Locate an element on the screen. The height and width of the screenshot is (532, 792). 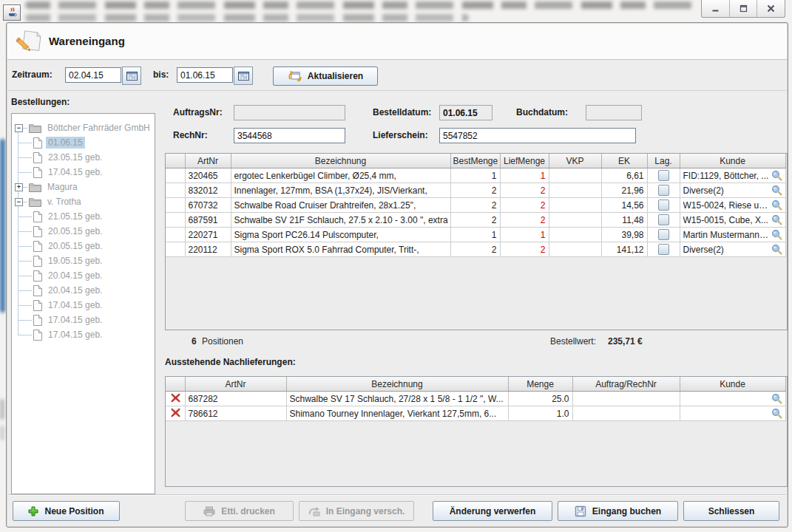
table-row: 220112Sigma Sport ROX 5.0 Fahrrad Comput… is located at coordinates (475, 250).